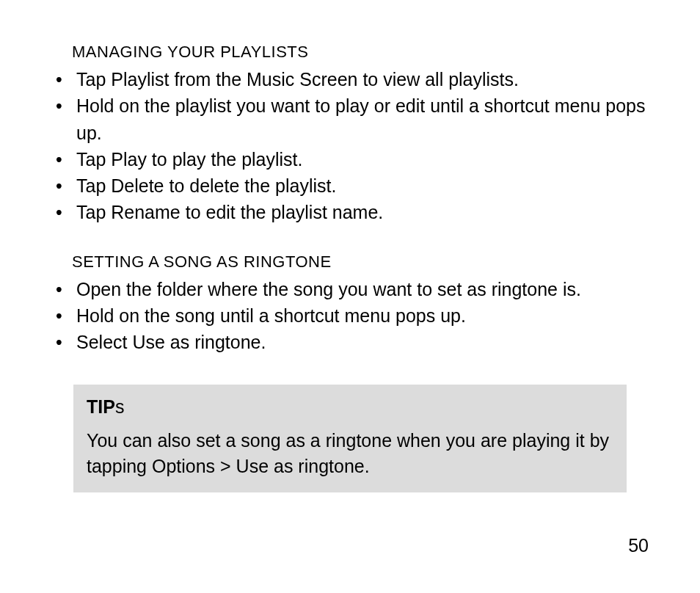 The image size is (700, 593). What do you see at coordinates (350, 119) in the screenshot?
I see `list-item: Hold on the playlist you want to play or…` at bounding box center [350, 119].